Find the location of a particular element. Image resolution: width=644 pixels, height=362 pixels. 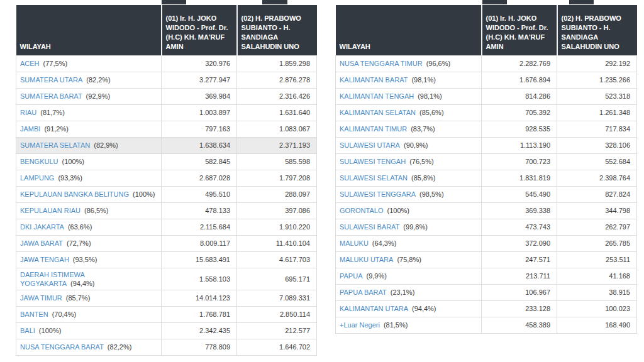

region-cell: SUMATERA BARAT(92,9%) is located at coordinates (89, 96).